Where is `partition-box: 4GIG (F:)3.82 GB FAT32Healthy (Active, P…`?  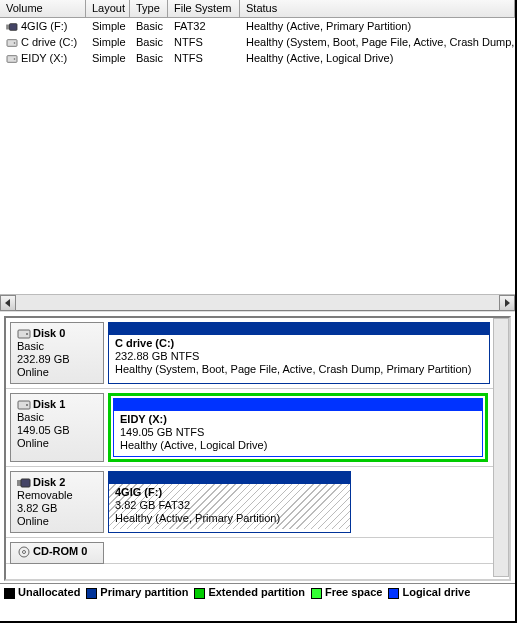
partition-box: 4GIG (F:)3.82 GB FAT32Healthy (Active, P… is located at coordinates (230, 502).